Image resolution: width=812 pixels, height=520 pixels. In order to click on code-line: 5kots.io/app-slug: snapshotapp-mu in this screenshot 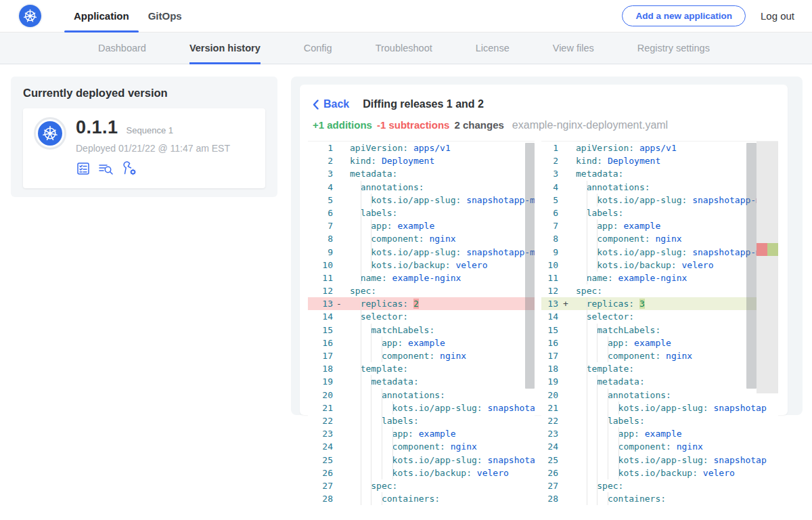, I will do `click(421, 200)`.